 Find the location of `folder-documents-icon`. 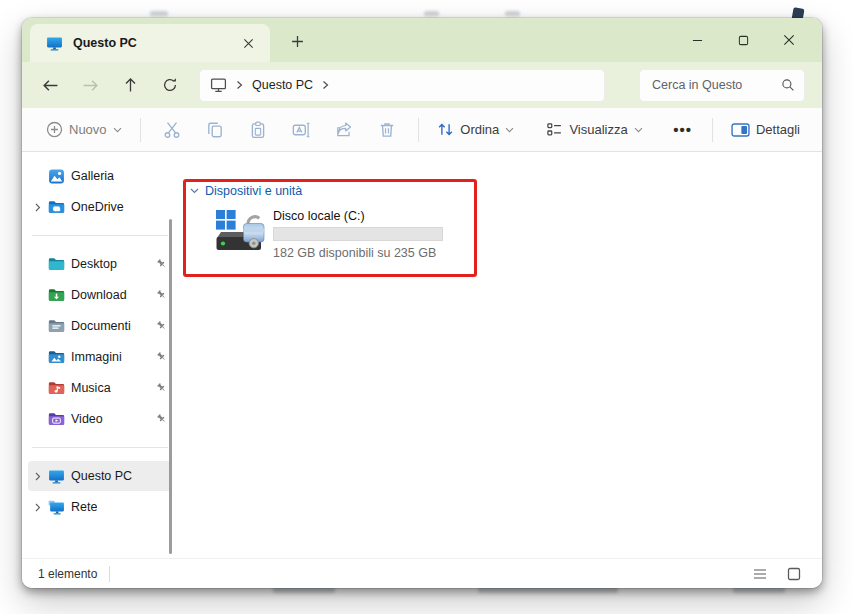

folder-documents-icon is located at coordinates (56, 326).